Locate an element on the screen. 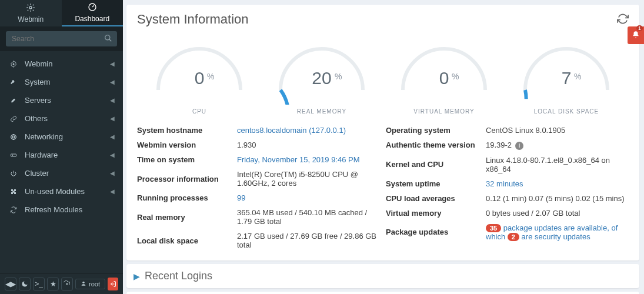  sidebar-item-others: Others◀ is located at coordinates (61, 119).